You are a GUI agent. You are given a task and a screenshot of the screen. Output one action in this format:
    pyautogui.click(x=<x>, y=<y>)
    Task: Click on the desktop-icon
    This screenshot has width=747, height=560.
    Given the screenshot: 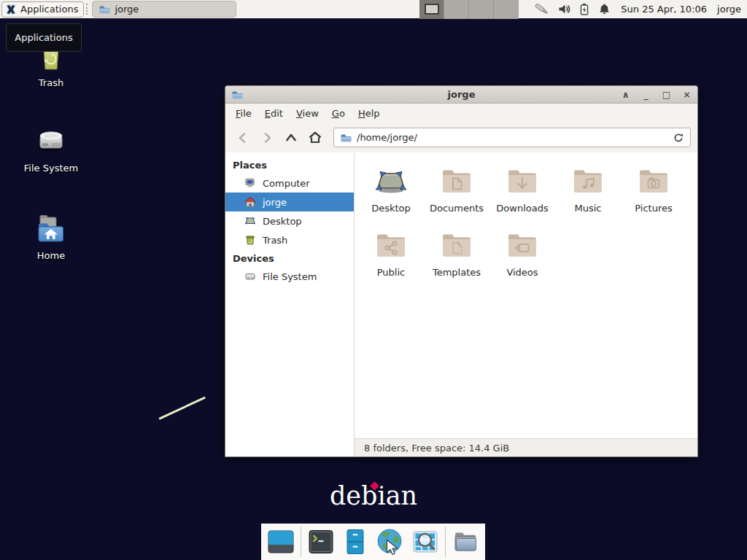 What is the action you would take?
    pyautogui.click(x=250, y=221)
    